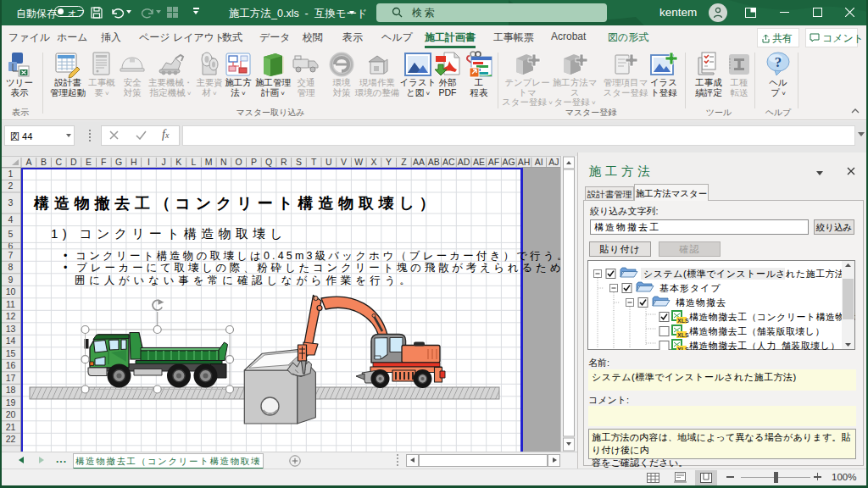 This screenshot has height=488, width=868. Describe the element at coordinates (11, 219) in the screenshot. I see `svg-text: 4` at that location.